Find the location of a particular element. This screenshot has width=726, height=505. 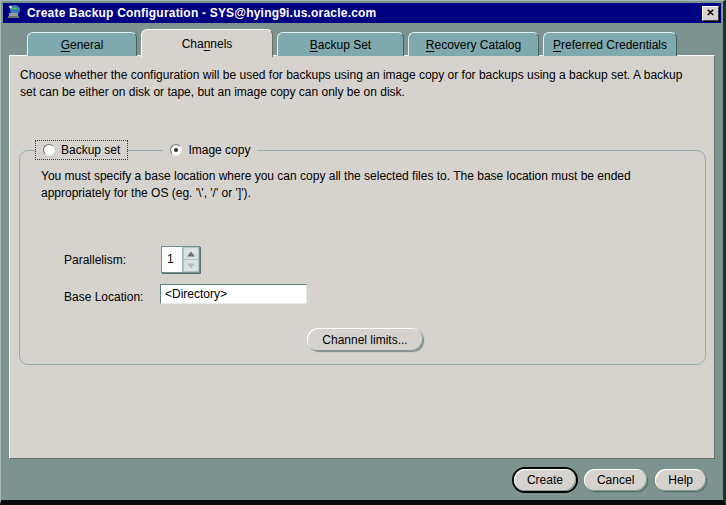

image-copy-radio-label: Image copy is located at coordinates (219, 150).